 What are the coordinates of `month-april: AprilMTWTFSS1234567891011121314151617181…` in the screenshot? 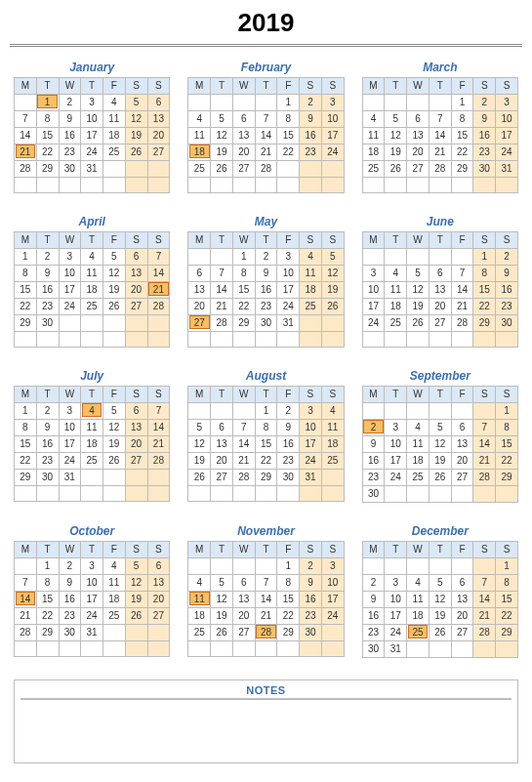 It's located at (92, 281).